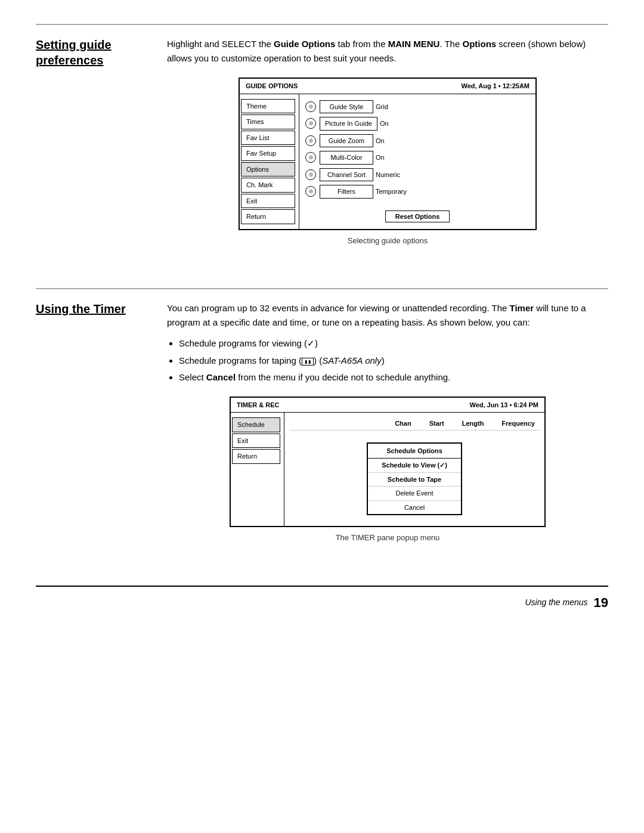 Image resolution: width=644 pixels, height=833 pixels. Describe the element at coordinates (504, 405) in the screenshot. I see `timer-header-right: Wed, Jun 13 • 6:24 PM` at that location.